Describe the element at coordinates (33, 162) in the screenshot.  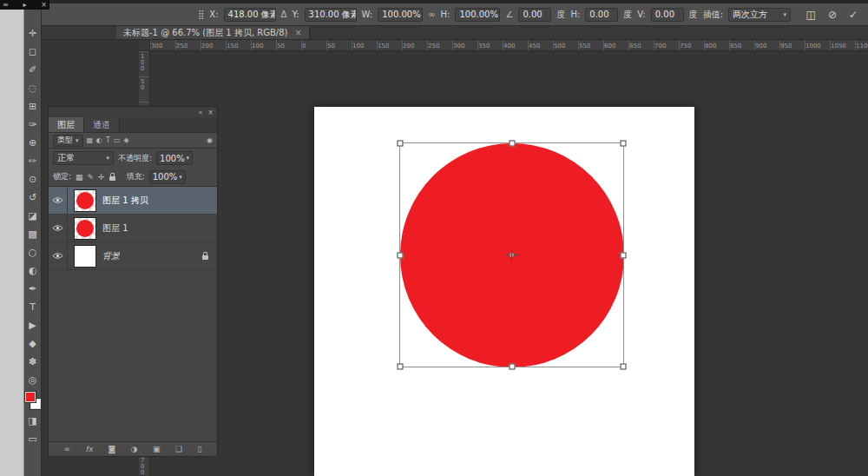
I see `brush-tool: ✏` at that location.